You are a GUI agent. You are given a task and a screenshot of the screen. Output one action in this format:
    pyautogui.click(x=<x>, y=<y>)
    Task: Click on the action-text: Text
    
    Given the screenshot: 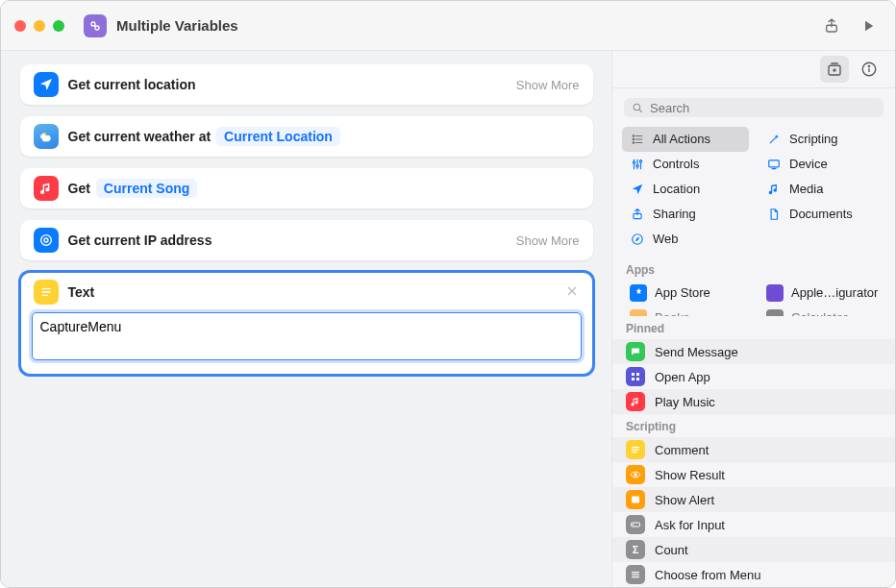 What is the action you would take?
    pyautogui.click(x=307, y=323)
    